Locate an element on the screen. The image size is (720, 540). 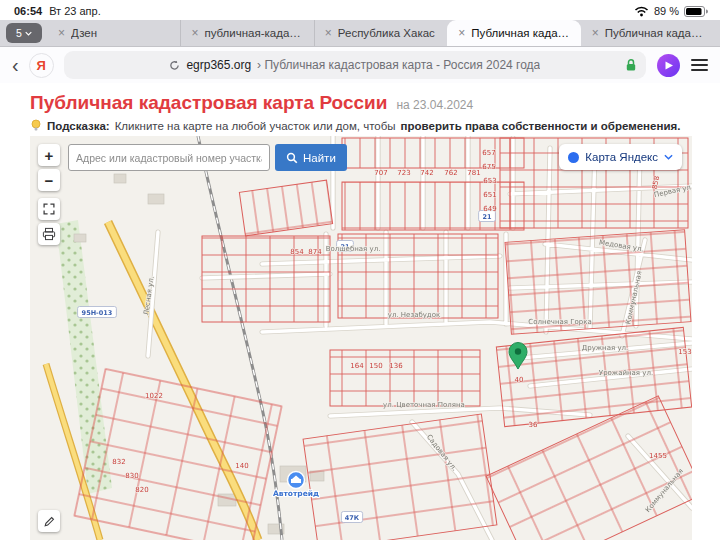
zoom-in-button: + is located at coordinates (49, 155).